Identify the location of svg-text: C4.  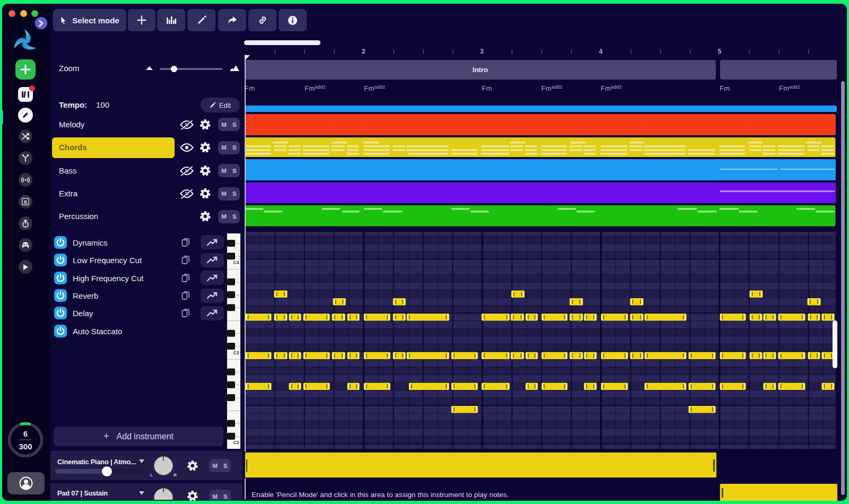
(237, 263).